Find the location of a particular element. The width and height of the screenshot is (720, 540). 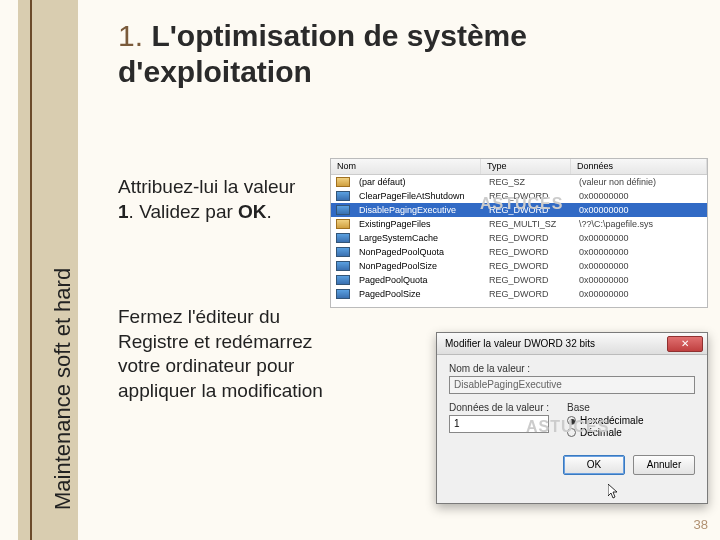

data-label: Données de la valeur : is located at coordinates (499, 408).